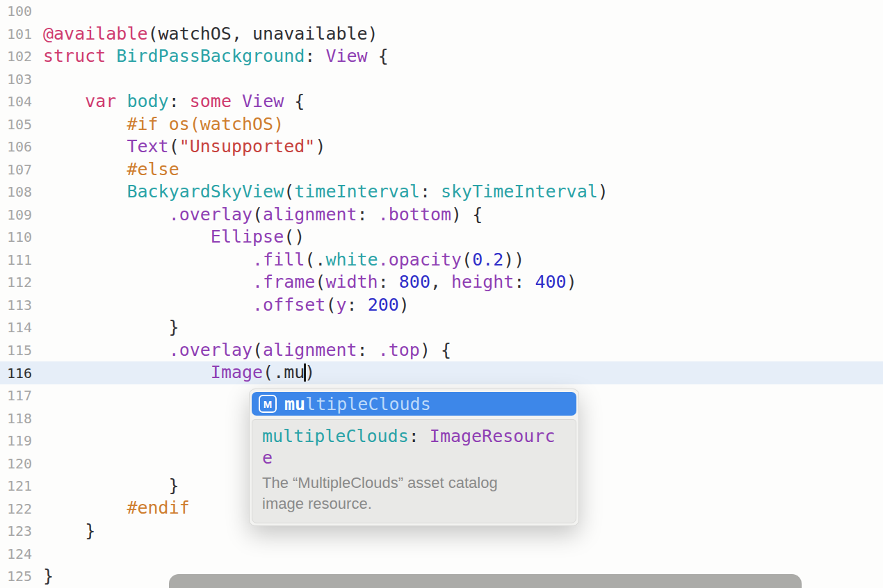 Image resolution: width=883 pixels, height=588 pixels. Describe the element at coordinates (16, 509) in the screenshot. I see `line-number: 122` at that location.